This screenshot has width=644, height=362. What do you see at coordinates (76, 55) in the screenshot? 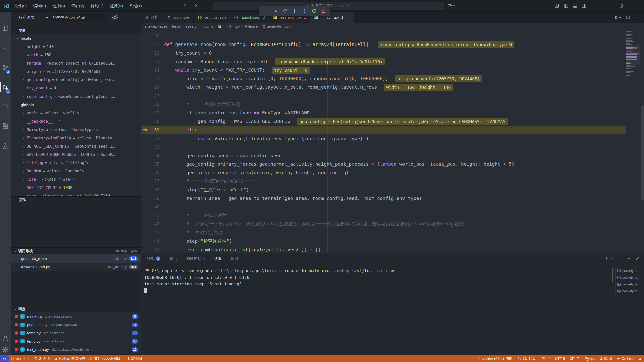
I see `variable-row: width=150` at bounding box center [76, 55].